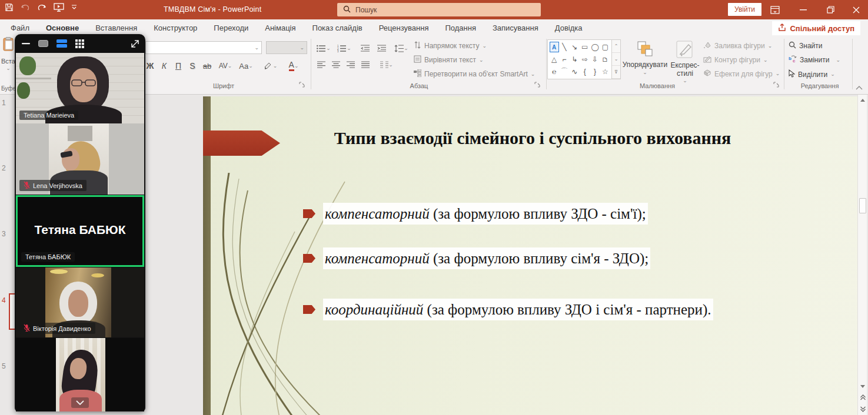 Image resolution: width=868 pixels, height=415 pixels. Describe the element at coordinates (741, 74) in the screenshot. I see `shape-effects-button: Ефекти для фігур⌄` at that location.